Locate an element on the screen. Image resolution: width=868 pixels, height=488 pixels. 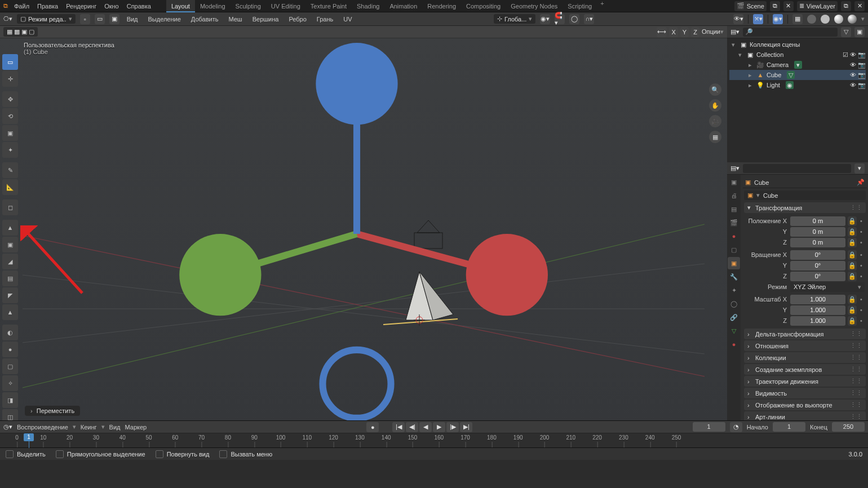
tab-modeling: Modeling is located at coordinates (213, 6).